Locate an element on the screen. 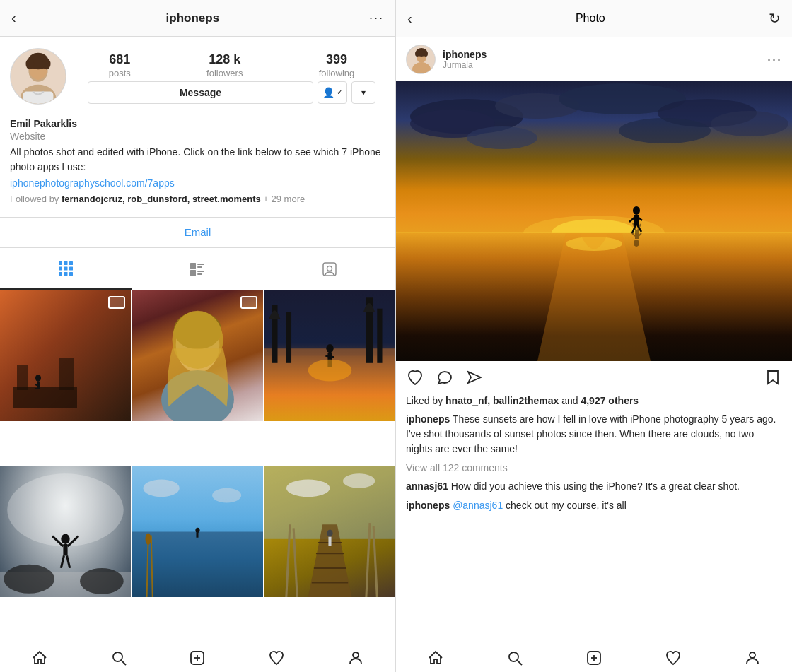 This screenshot has width=792, height=672. following-count: 399 is located at coordinates (337, 60).